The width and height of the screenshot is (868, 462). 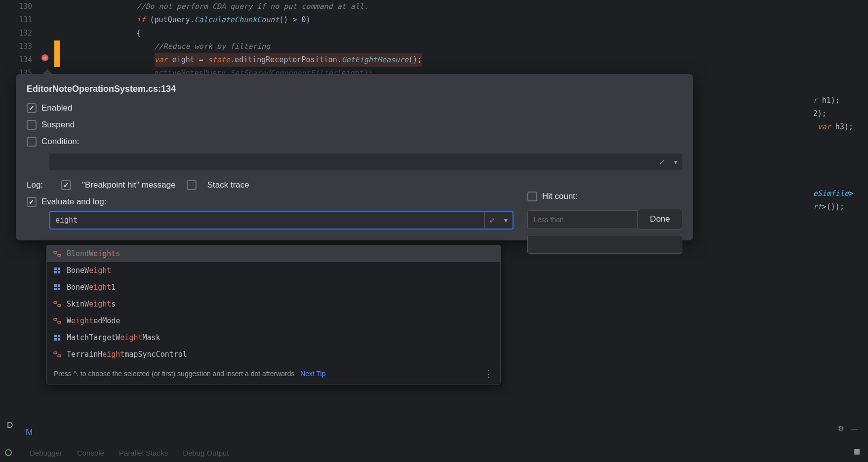 What do you see at coordinates (212, 46) in the screenshot?
I see `code-text: //Reduce work by filtering` at bounding box center [212, 46].